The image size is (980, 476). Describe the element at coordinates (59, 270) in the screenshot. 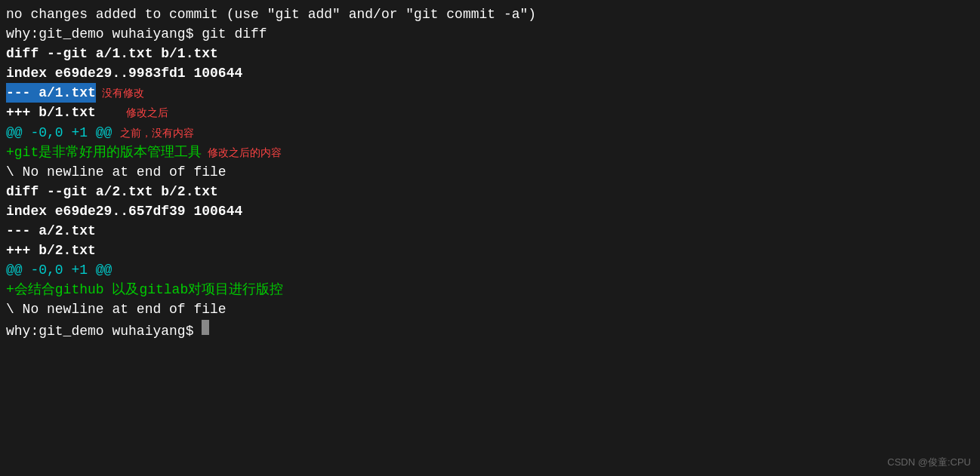

I see `hunk-header-2: @@ -0,0 +1 @@` at that location.